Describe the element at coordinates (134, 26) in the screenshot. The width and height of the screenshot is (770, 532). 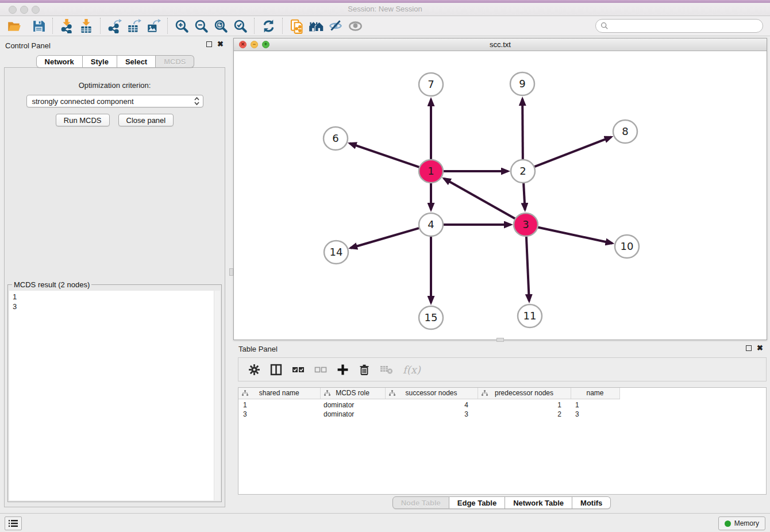
I see `export-table-button` at that location.